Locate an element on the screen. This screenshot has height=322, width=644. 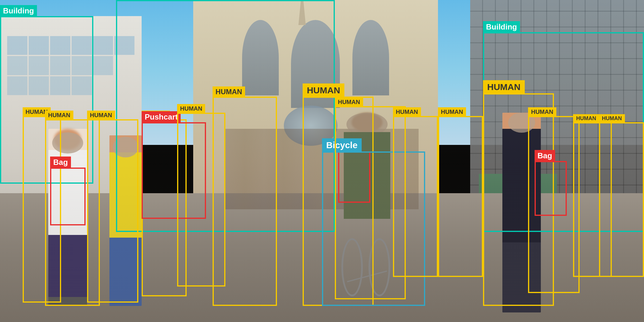
label-human-11: HUMAN is located at coordinates (586, 119).